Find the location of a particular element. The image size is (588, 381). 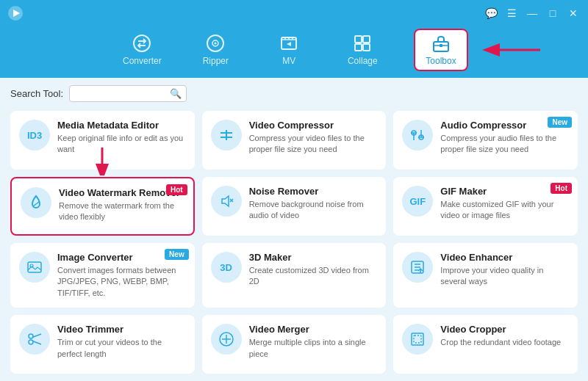

tool-card-image-converter: Image Converter Convert images formats b… is located at coordinates (103, 275).